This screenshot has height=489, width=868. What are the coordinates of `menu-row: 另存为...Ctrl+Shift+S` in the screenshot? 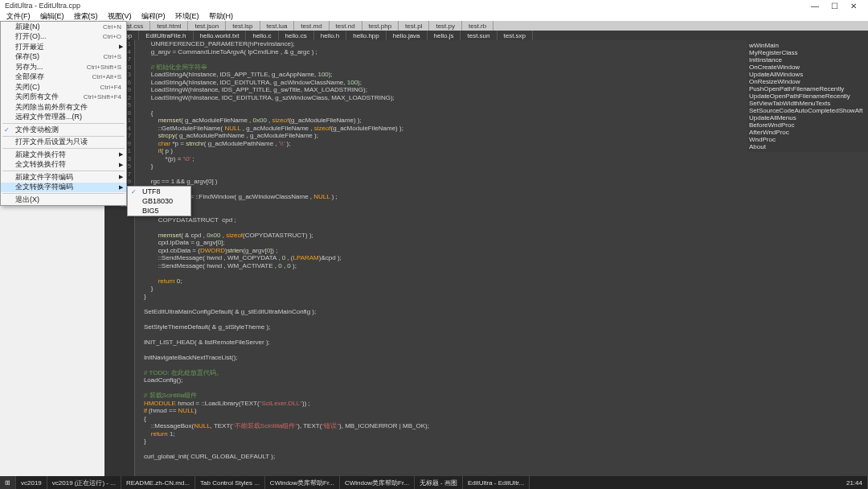 It's located at (63, 68).